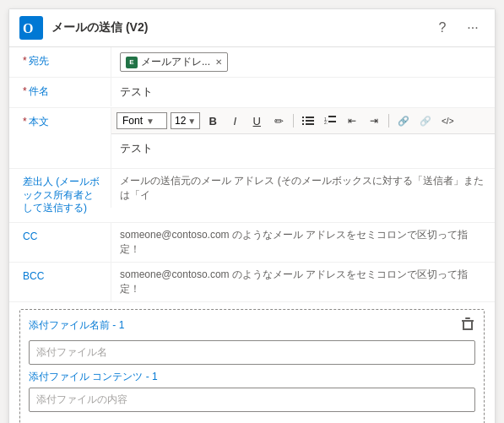 The height and width of the screenshot is (423, 504). What do you see at coordinates (447, 121) in the screenshot?
I see `code-button: </>` at bounding box center [447, 121].